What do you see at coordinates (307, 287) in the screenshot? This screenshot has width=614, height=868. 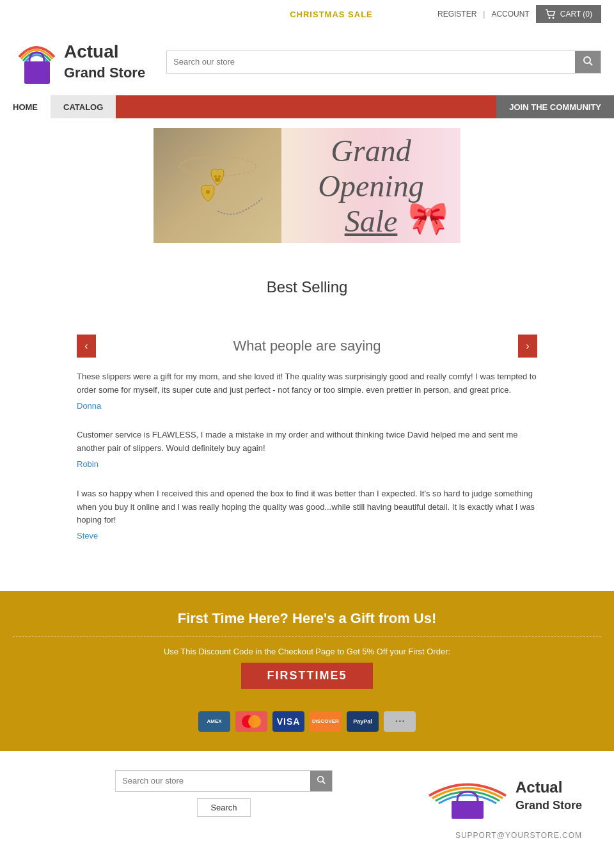 I see `best-selling-title: Best Selling` at bounding box center [307, 287].